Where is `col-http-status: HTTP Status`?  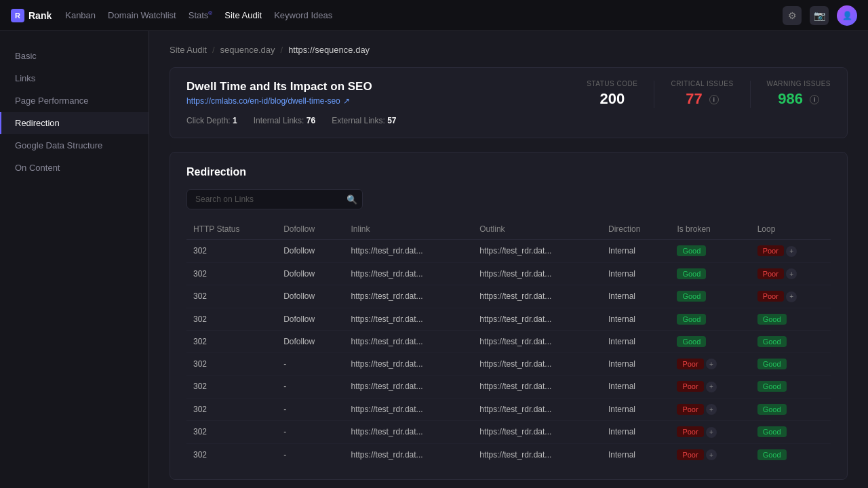
col-http-status: HTTP Status is located at coordinates (232, 229).